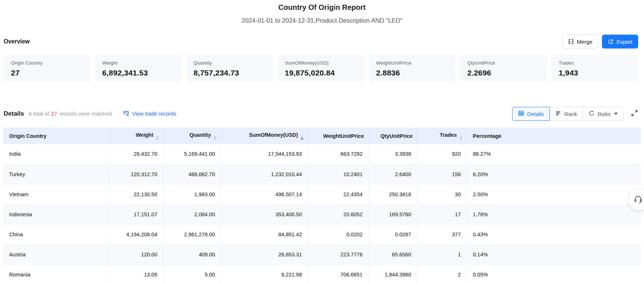 This screenshot has height=283, width=644. I want to click on cell-weight_unit_price: 706.6651, so click(338, 274).